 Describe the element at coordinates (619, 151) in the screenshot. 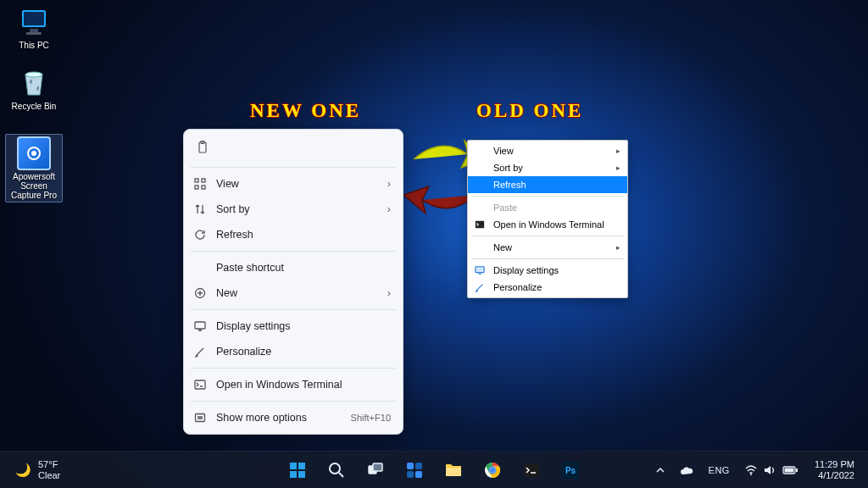

I see `chevron-right-icon: ▸` at that location.